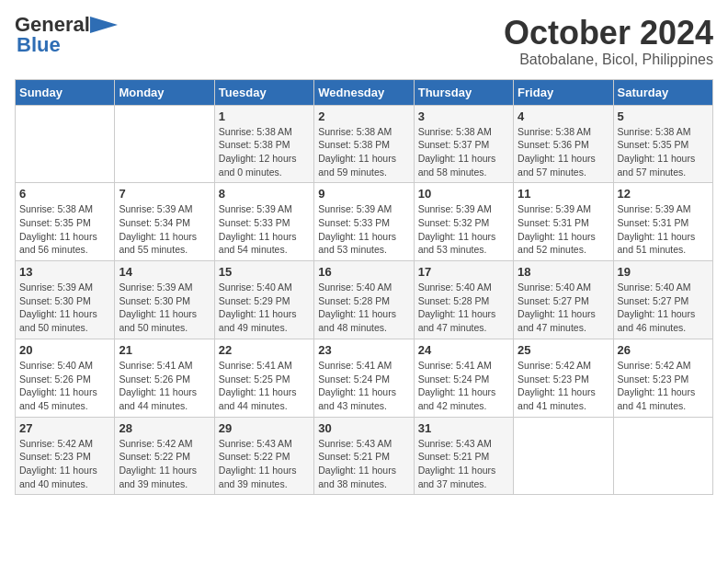 The width and height of the screenshot is (728, 563). Describe the element at coordinates (463, 230) in the screenshot. I see `cell-info-text: Sunrise: 5:39 AMSunset: 5:32 PMDaylight:…` at that location.